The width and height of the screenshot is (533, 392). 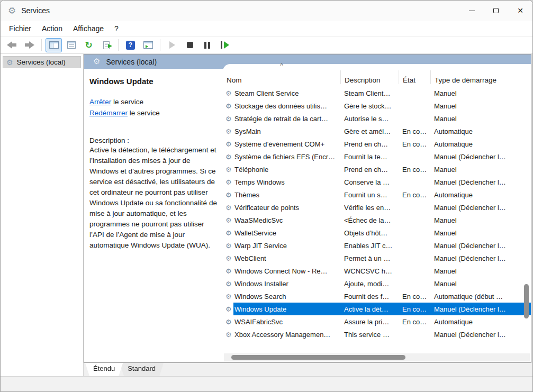 What do you see at coordinates (148, 45) in the screenshot?
I see `show-action-pane-icon` at bounding box center [148, 45].